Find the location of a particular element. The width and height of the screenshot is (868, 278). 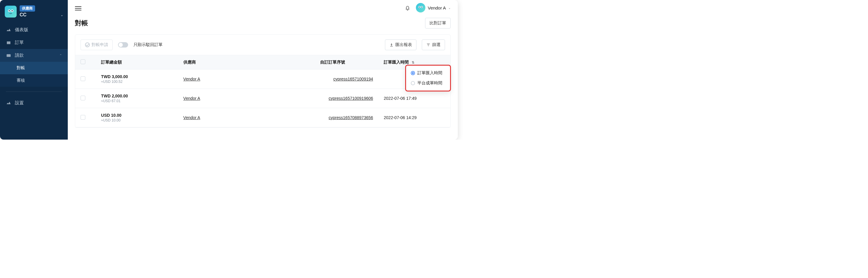

column-amount: 訂單總金額 is located at coordinates (137, 62).